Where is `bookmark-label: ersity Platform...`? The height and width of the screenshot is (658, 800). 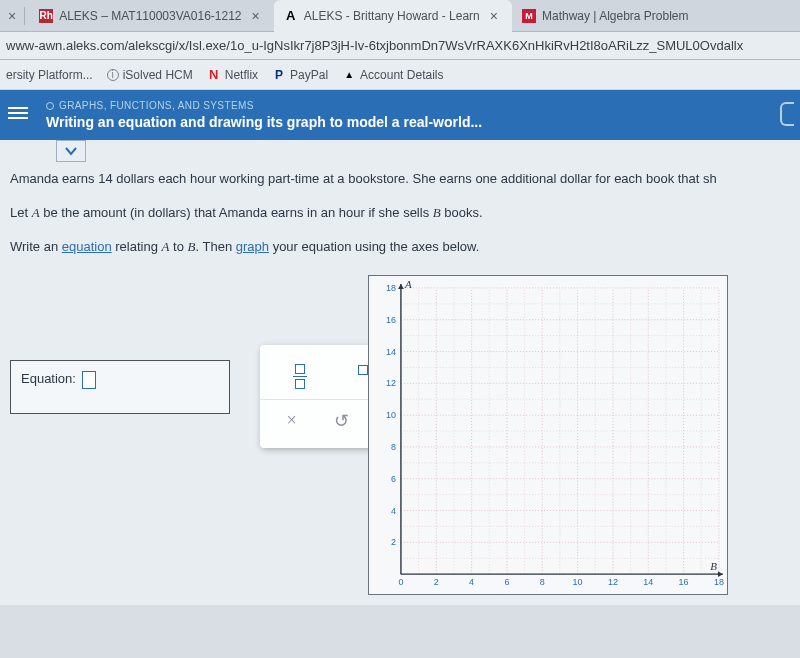
bookmark-label: ersity Platform... is located at coordinates (50, 75).